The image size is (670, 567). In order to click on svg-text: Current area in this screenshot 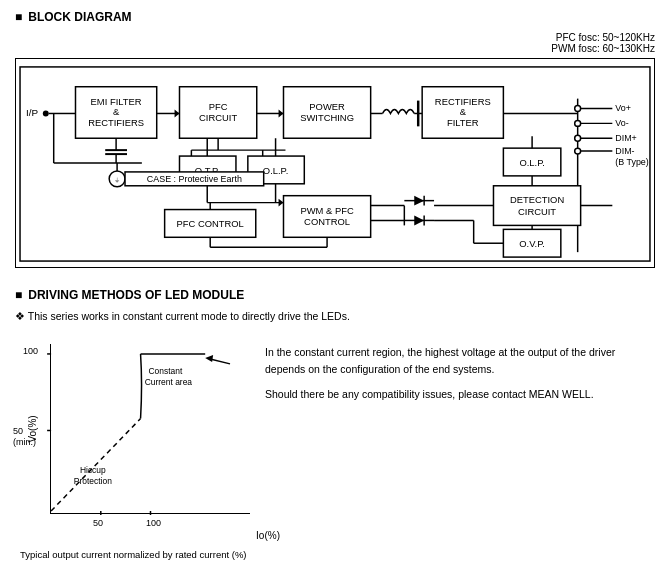, I will do `click(169, 382)`.